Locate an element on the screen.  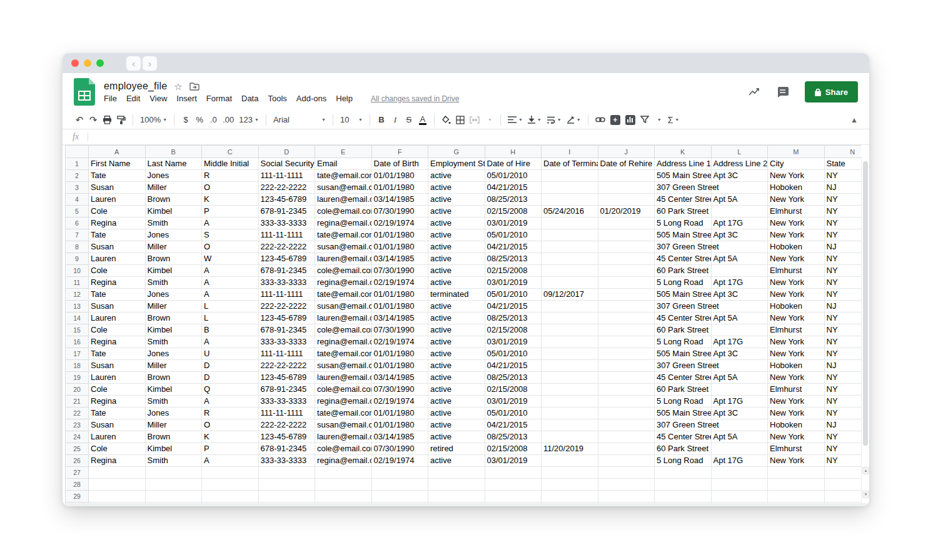
cell-J15 is located at coordinates (627, 330).